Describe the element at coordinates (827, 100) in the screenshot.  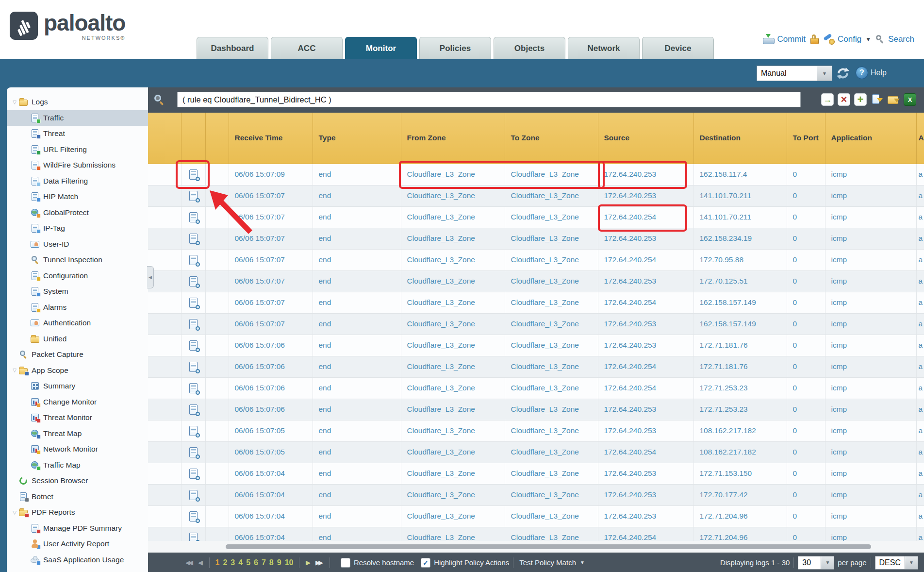
I see `apply-filter-icon: →` at that location.